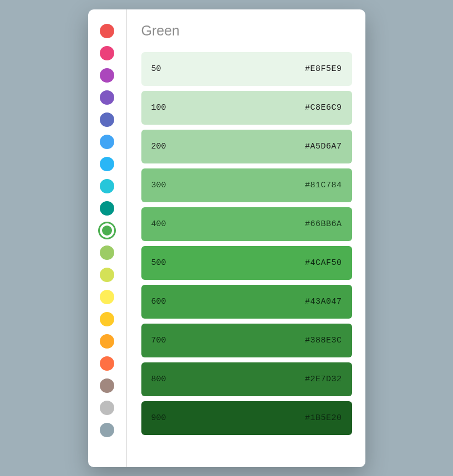 The height and width of the screenshot is (476, 453). I want to click on shade-name: 300, so click(159, 185).